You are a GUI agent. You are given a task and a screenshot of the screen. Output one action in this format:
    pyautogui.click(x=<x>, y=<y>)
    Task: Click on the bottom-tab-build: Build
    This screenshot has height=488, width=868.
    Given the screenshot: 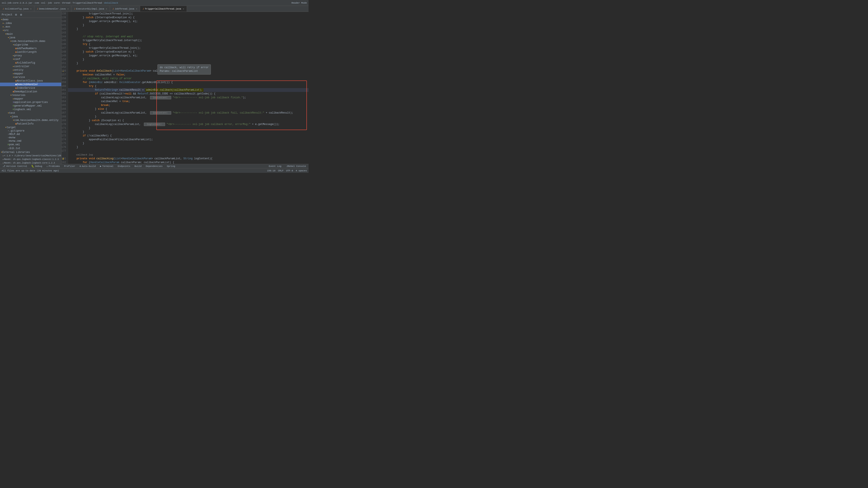 What is the action you would take?
    pyautogui.click(x=138, y=166)
    